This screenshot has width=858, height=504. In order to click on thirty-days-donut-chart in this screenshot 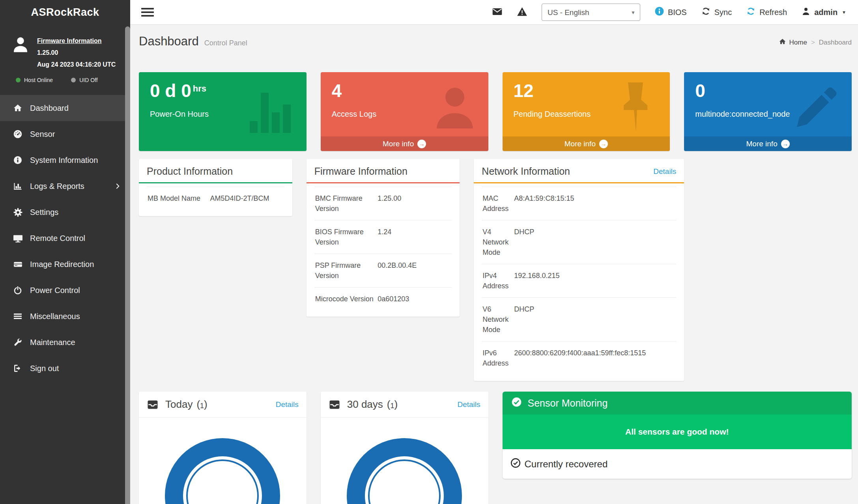, I will do `click(404, 471)`.